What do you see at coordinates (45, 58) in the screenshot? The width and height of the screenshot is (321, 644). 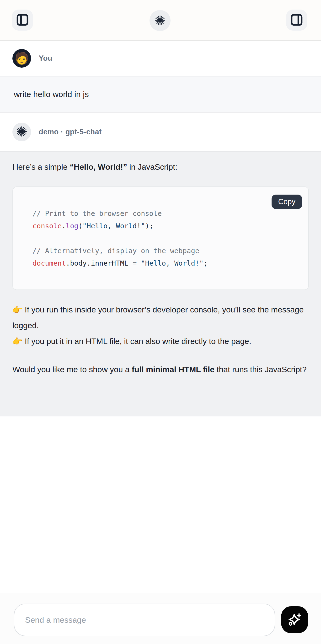 I see `user-name-label: You` at bounding box center [45, 58].